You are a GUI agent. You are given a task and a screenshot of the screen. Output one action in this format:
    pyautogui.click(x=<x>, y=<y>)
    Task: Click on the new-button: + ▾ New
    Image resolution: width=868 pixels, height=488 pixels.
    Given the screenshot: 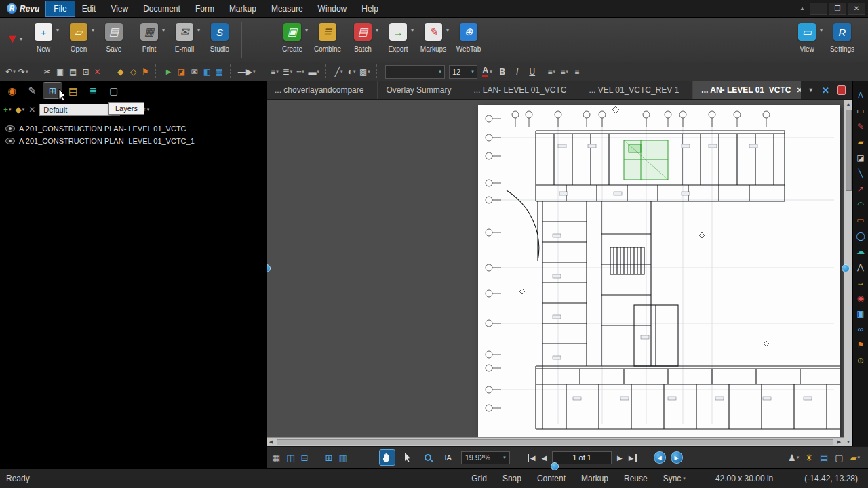 What is the action you would take?
    pyautogui.click(x=43, y=40)
    